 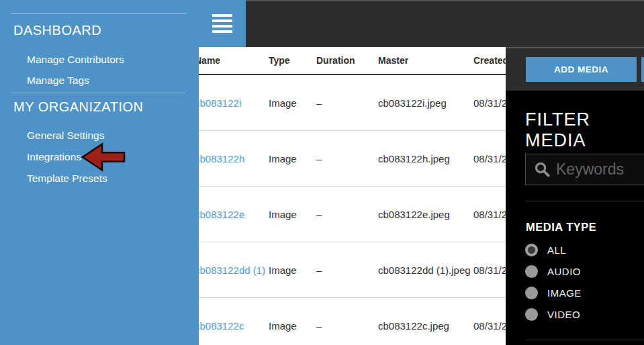 I want to click on media-name-link: cb083122h, so click(x=231, y=158).